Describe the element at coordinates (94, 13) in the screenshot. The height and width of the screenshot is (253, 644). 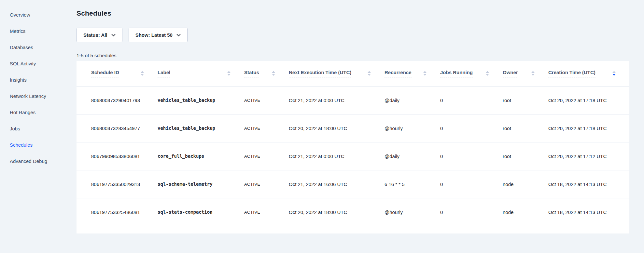
I see `page-title: Schedules` at that location.